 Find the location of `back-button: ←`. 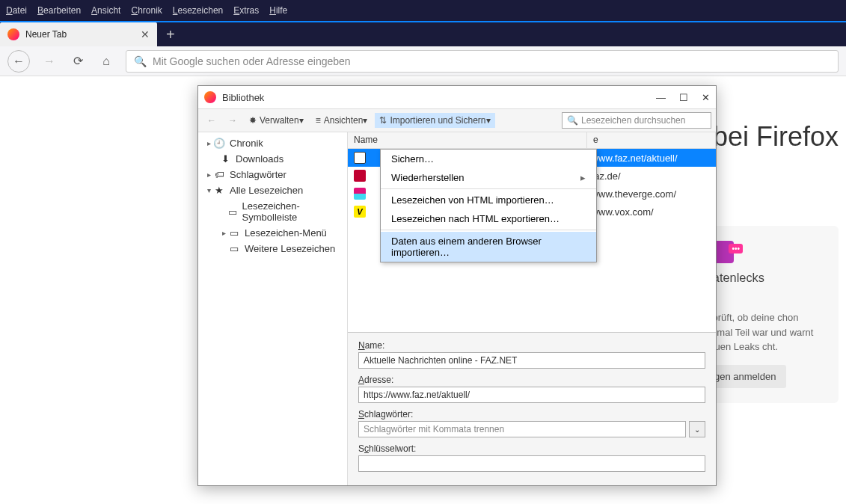

back-button: ← is located at coordinates (19, 61).